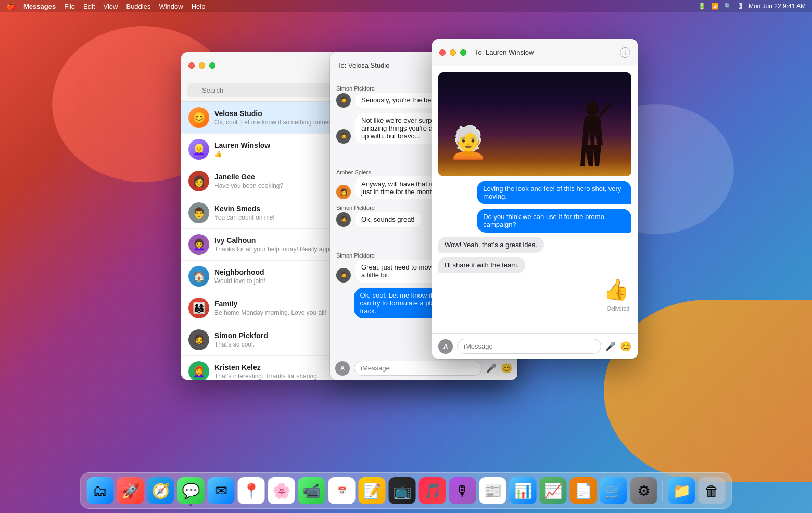  Describe the element at coordinates (70, 6) in the screenshot. I see `menu-file: File` at that location.